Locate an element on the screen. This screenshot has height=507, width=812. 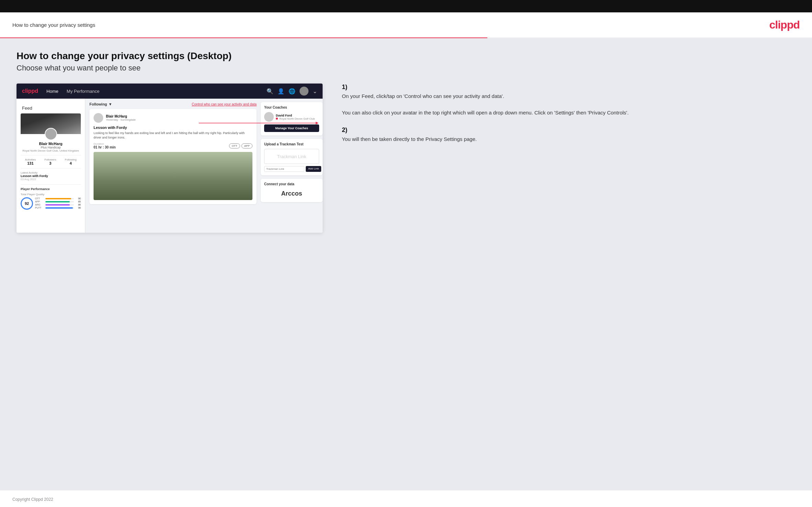
nav-item-home: Home is located at coordinates (52, 91).